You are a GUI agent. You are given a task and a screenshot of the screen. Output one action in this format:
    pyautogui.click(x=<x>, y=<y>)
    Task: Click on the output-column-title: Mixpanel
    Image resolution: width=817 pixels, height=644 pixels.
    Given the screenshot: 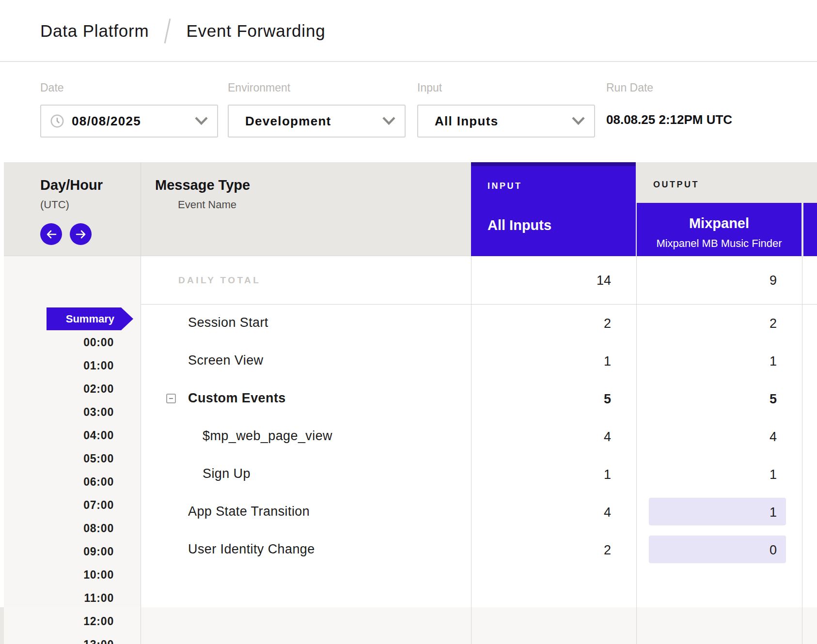 What is the action you would take?
    pyautogui.click(x=719, y=224)
    